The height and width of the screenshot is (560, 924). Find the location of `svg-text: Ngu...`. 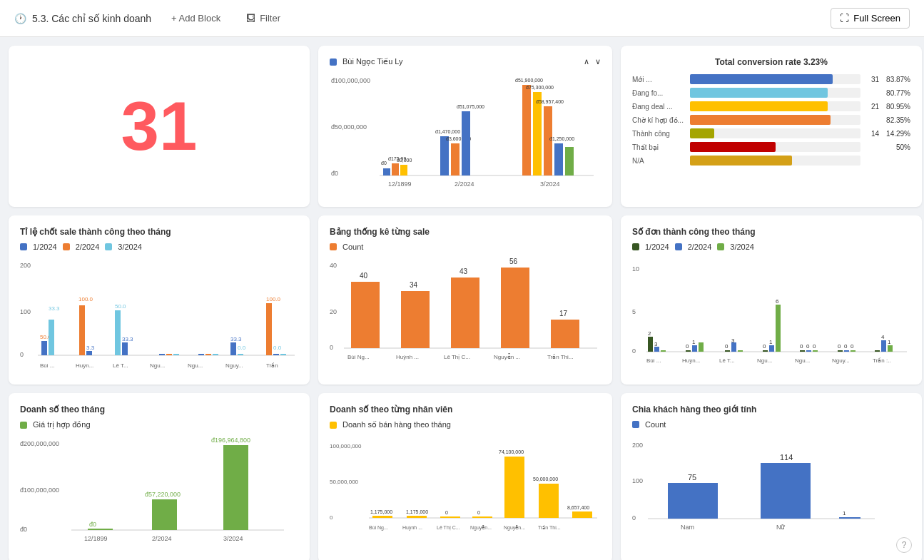

svg-text: Ngu... is located at coordinates (157, 365).